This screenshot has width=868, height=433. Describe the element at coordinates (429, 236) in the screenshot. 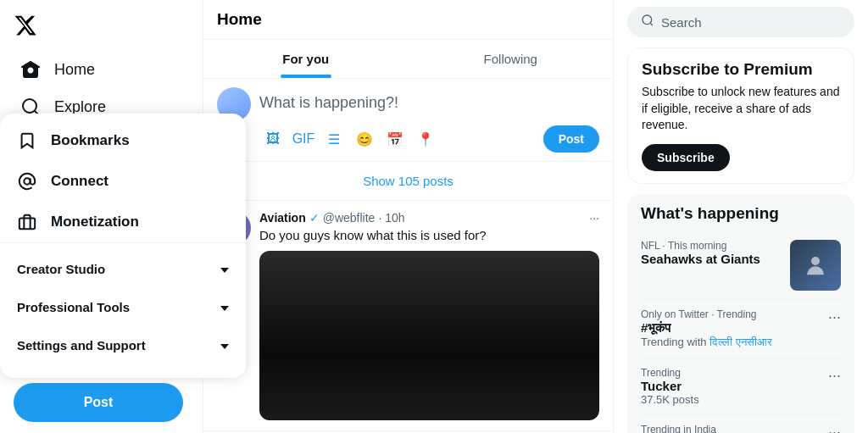

I see `tweet-text: Do you guys know what this is used for?` at that location.